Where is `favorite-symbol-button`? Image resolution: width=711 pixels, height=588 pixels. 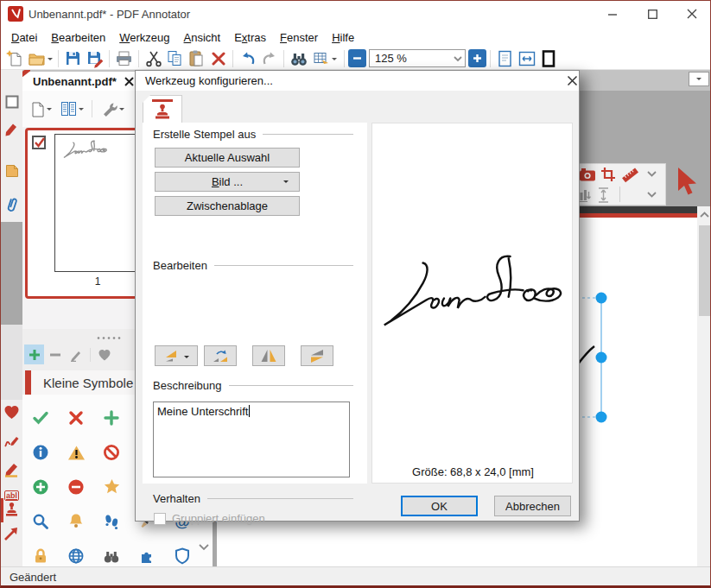 favorite-symbol-button is located at coordinates (104, 354).